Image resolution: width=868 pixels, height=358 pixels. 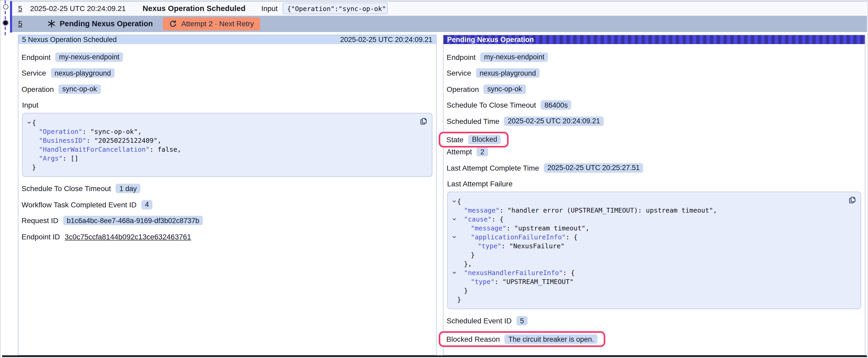 What do you see at coordinates (227, 144) in the screenshot?
I see `input-json-block: {"Operation": "sync-op-ok","BusinessID":…` at bounding box center [227, 144].